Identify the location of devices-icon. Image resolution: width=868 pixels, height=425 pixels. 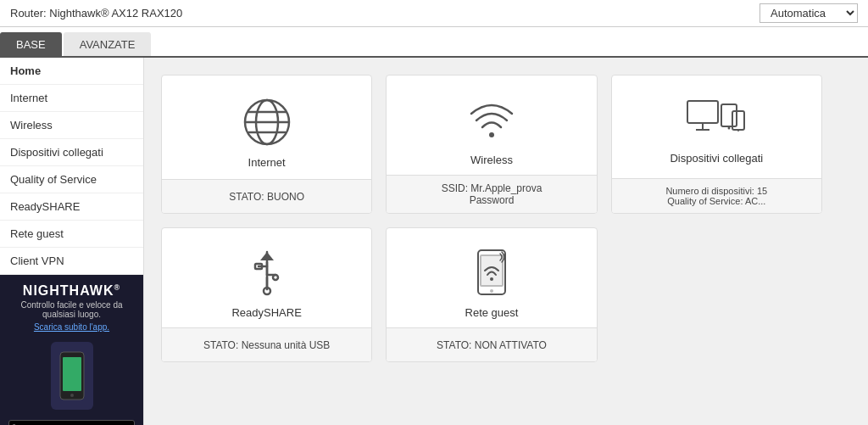
(716, 121).